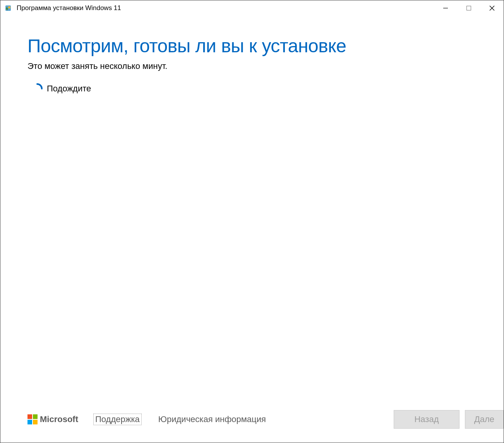 This screenshot has height=443, width=504. Describe the element at coordinates (427, 419) in the screenshot. I see `back-button: Назад` at that location.